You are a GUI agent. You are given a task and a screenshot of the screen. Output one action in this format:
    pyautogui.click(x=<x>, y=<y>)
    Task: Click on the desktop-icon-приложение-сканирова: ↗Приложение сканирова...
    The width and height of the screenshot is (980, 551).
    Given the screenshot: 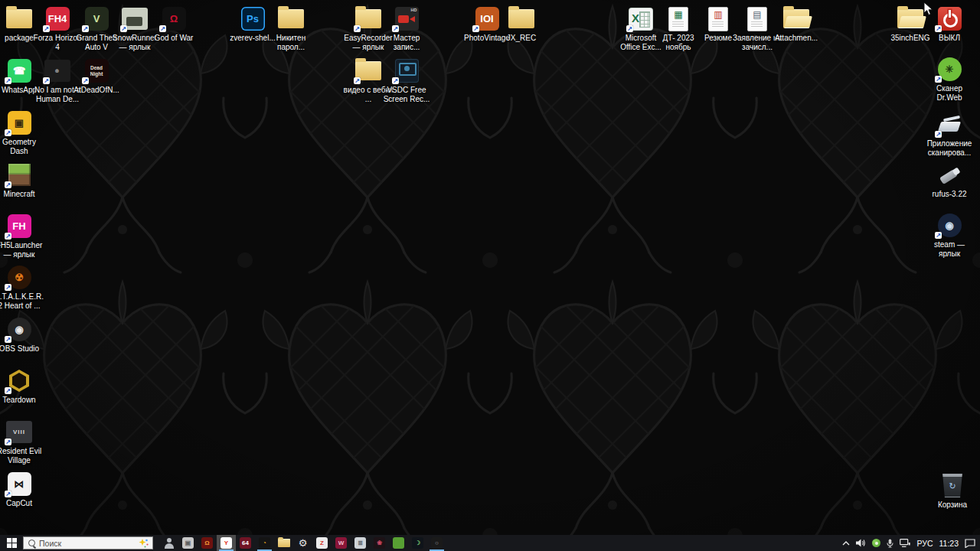 What is the action you would take?
    pyautogui.click(x=949, y=135)
    